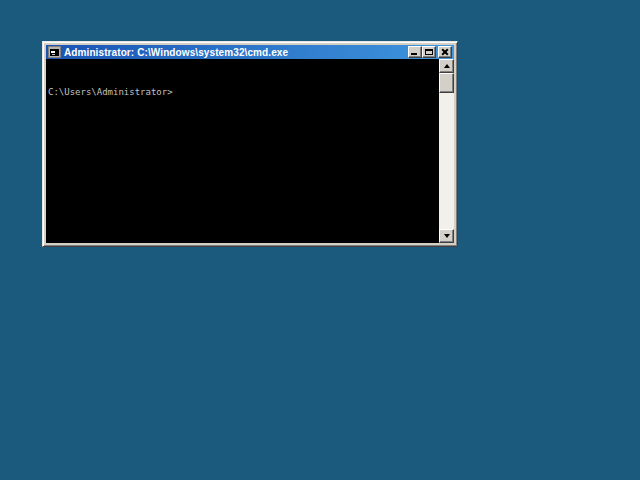 This screenshot has height=480, width=640. Describe the element at coordinates (242, 92) in the screenshot. I see `console-prompt-line: C:\Users\Administrator>` at that location.